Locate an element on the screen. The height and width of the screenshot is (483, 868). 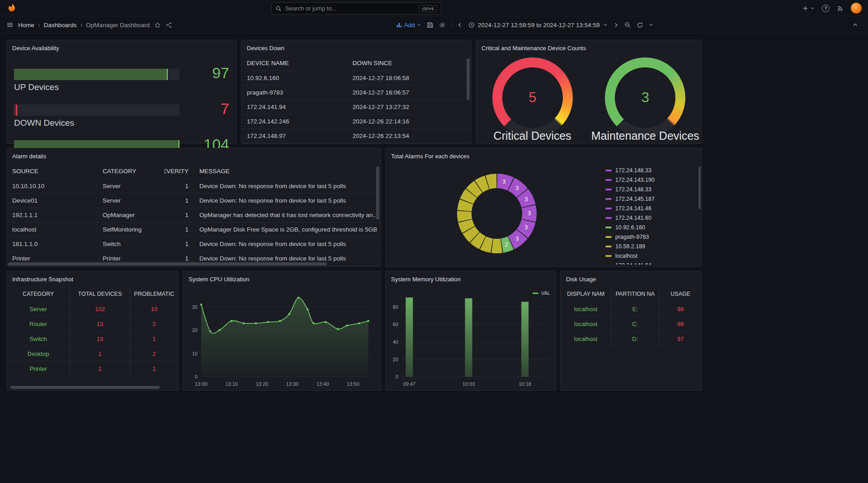
refresh-icon is located at coordinates (640, 25).